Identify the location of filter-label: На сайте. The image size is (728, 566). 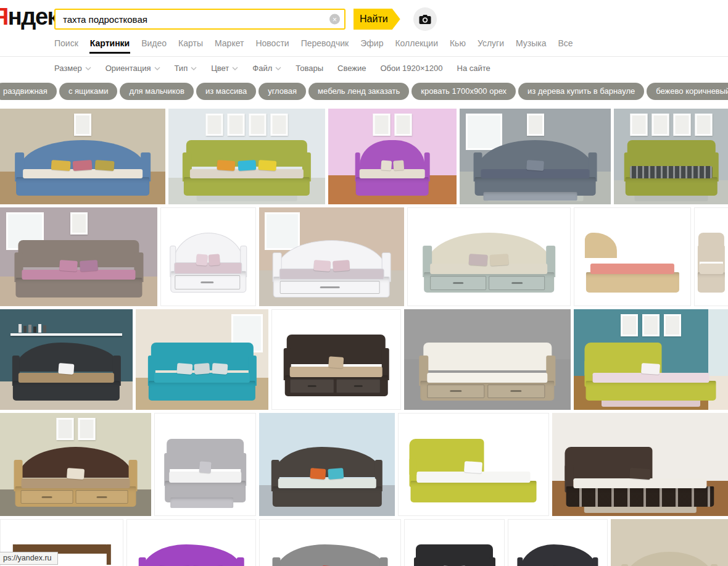
(474, 68).